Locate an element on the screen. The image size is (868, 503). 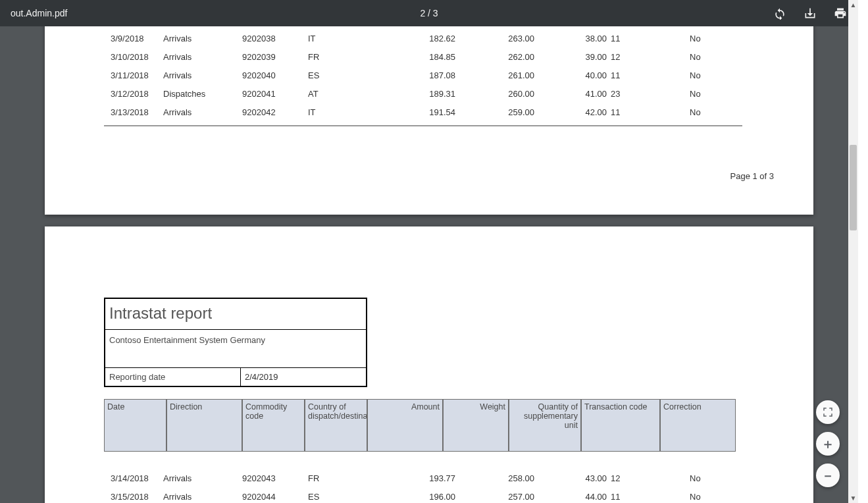
cell-date: 3/13/2018 is located at coordinates (134, 112).